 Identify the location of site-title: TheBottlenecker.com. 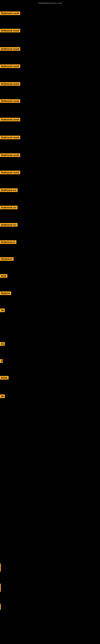
(50, 3).